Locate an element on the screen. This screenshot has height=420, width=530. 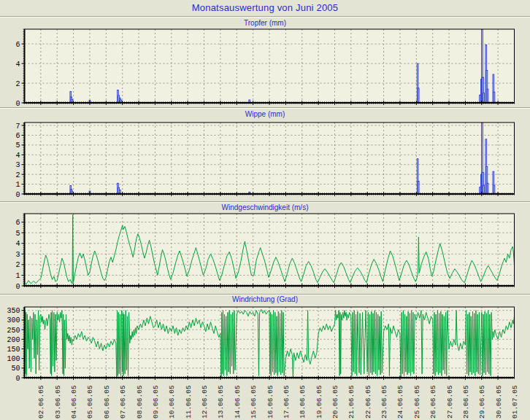
svg-text: 150 is located at coordinates (13, 350).